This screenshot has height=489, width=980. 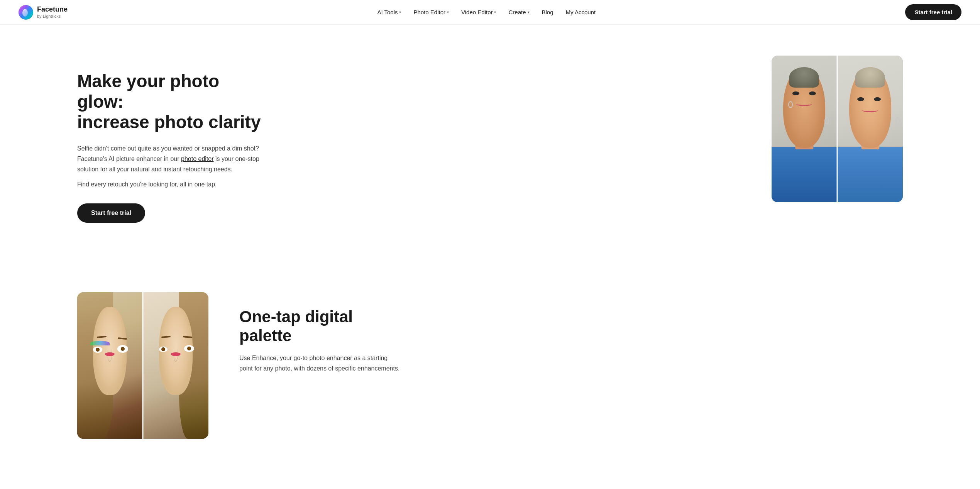 What do you see at coordinates (176, 354) in the screenshot?
I see `lips-right` at bounding box center [176, 354].